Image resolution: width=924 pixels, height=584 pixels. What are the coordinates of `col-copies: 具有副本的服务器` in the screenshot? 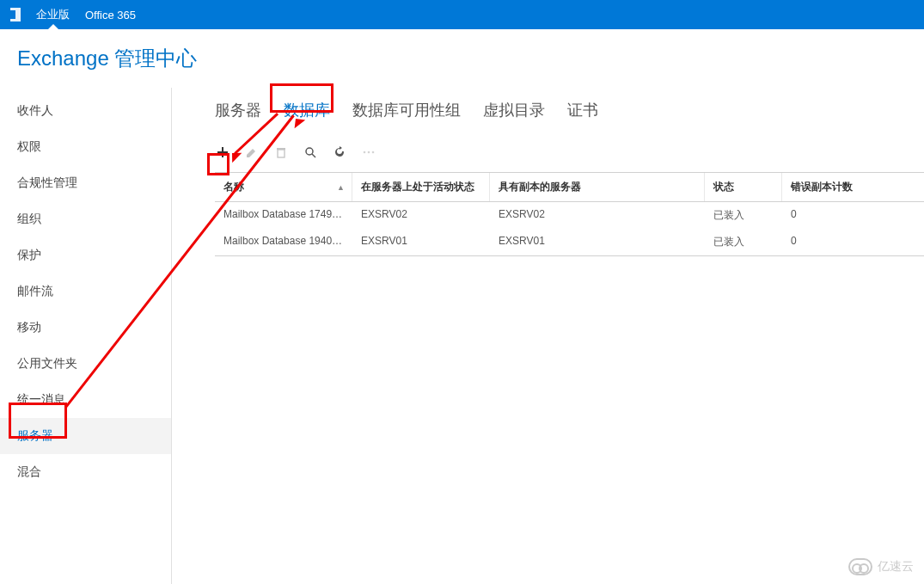 It's located at (597, 187).